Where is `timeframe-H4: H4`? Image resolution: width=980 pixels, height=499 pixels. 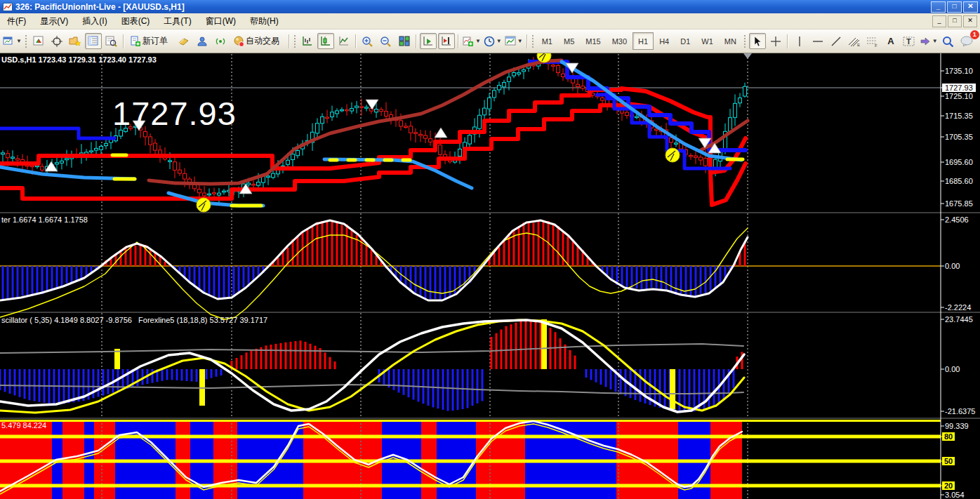 timeframe-H4: H4 is located at coordinates (664, 41).